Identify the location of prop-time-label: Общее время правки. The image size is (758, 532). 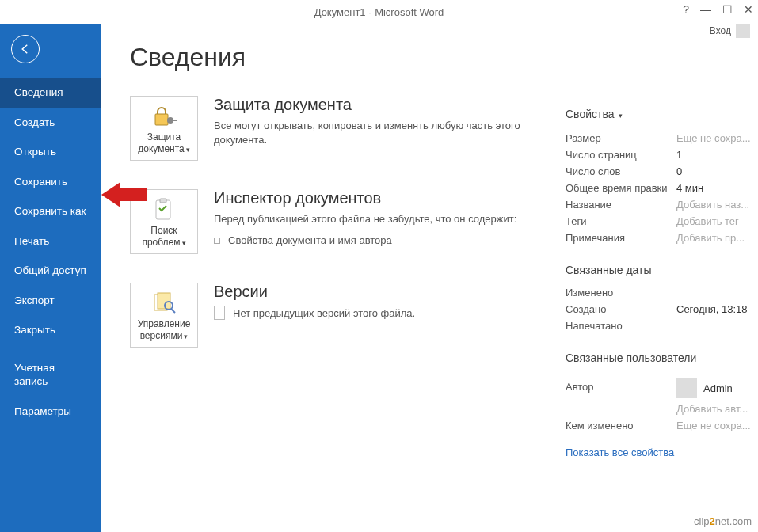
(621, 188).